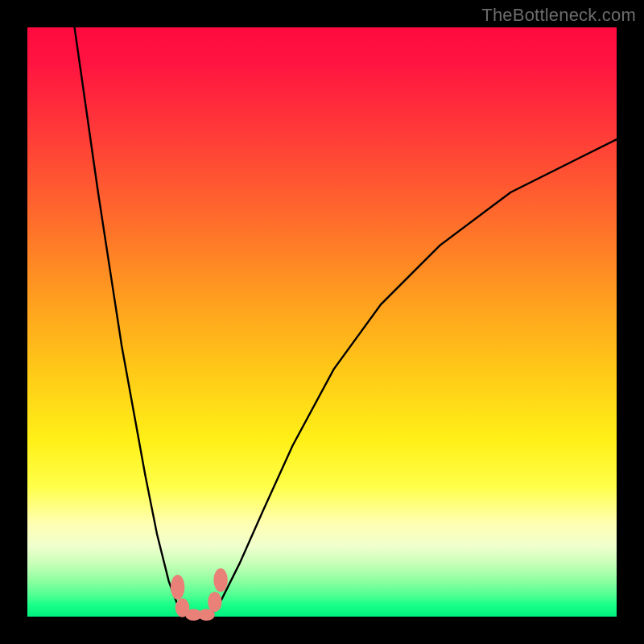 The image size is (644, 644). Describe the element at coordinates (178, 588) in the screenshot. I see `blob-left-upper` at that location.